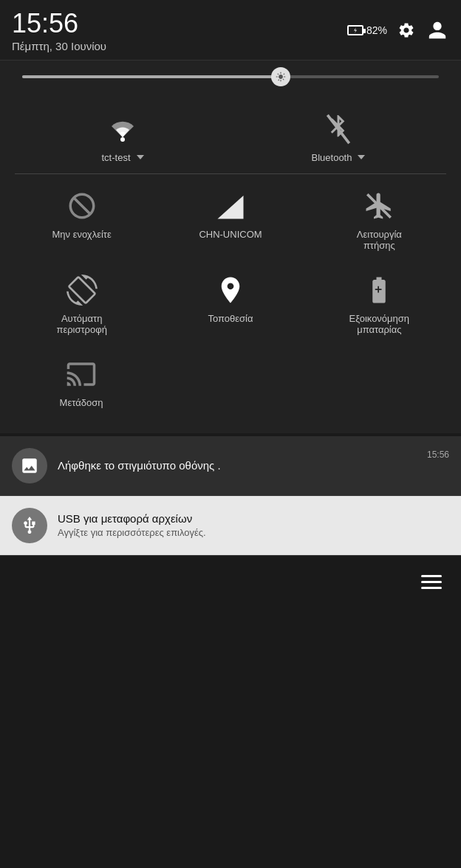  Describe the element at coordinates (338, 129) in the screenshot. I see `bluetooth-icon-wrap` at that location.